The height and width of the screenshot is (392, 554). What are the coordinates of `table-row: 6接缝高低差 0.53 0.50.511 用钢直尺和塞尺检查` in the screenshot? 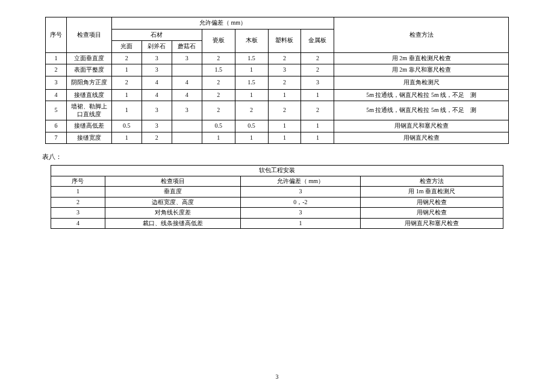 It's located at (277, 126).